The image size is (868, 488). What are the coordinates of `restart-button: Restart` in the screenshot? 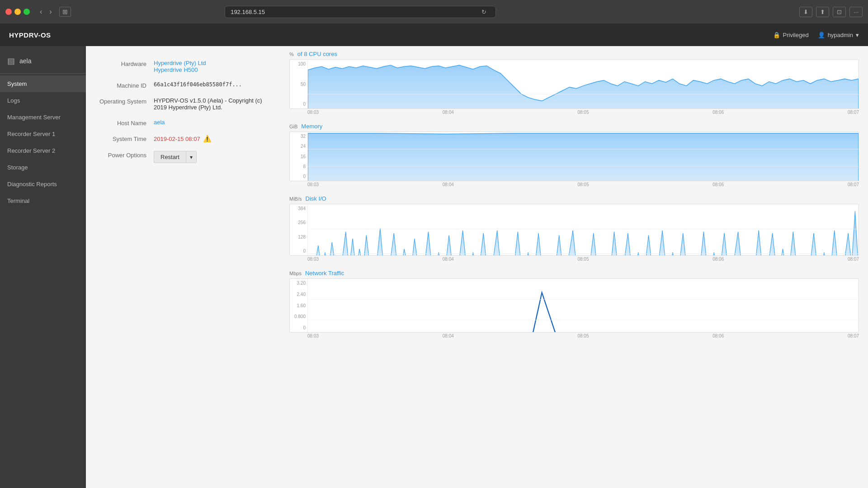 It's located at (170, 157).